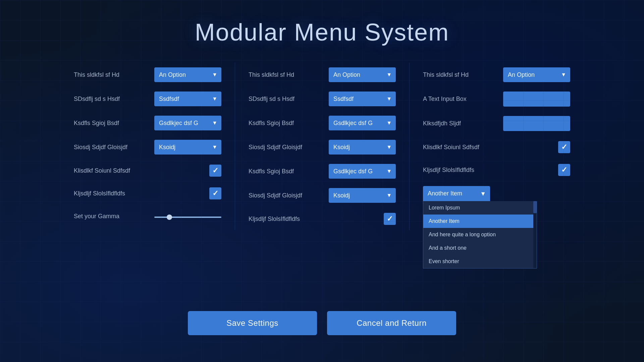 This screenshot has width=644, height=362. What do you see at coordinates (114, 123) in the screenshot?
I see `col1-row3-label: Ksdfls Sgioj Bsdf` at bounding box center [114, 123].